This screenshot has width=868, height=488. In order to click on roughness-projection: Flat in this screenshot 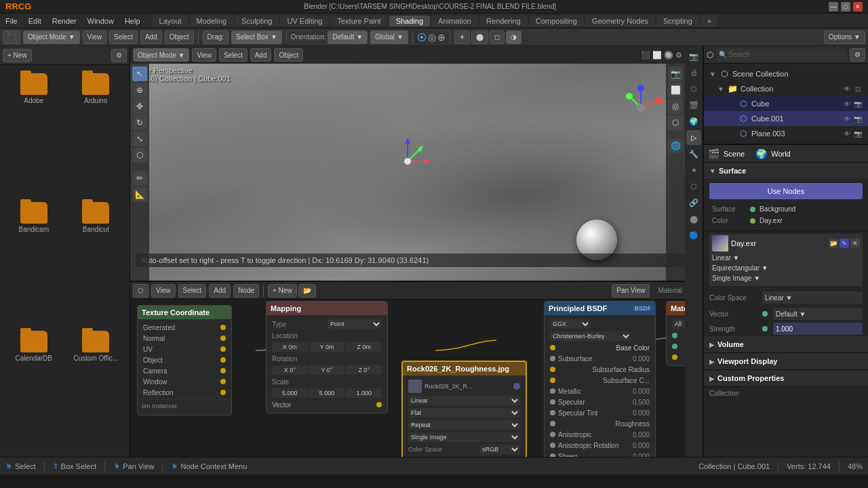, I will do `click(464, 413)`.